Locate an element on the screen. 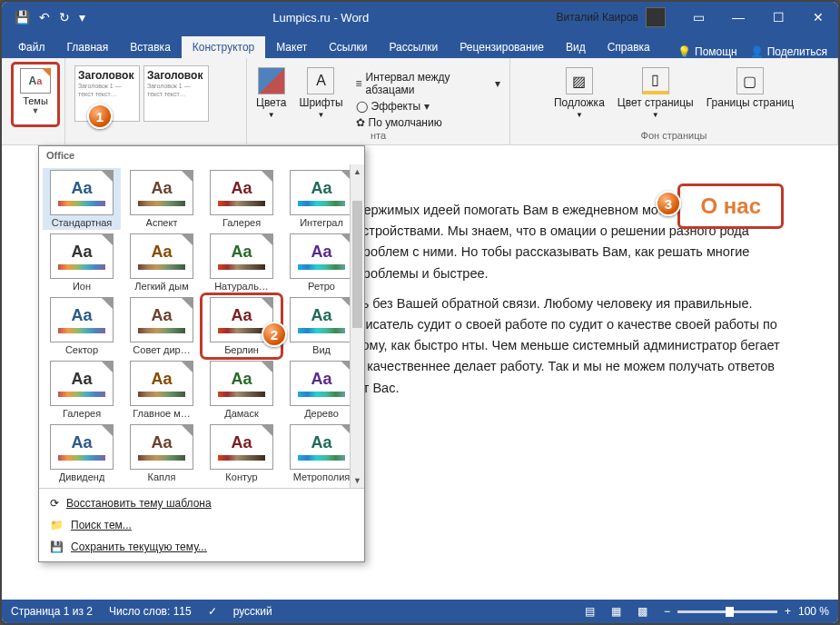  theme-label: Ретро is located at coordinates (321, 286).